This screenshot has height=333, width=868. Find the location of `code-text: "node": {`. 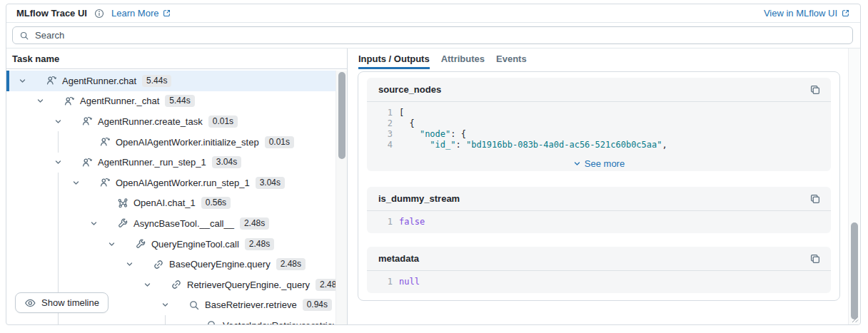

code-text: "node": { is located at coordinates (433, 134).